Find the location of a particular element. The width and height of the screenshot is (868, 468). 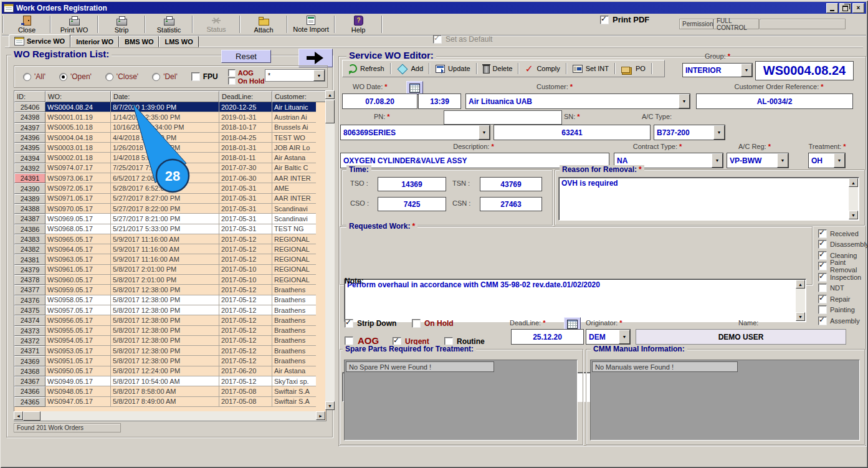

table-row: 24371 WS0953.05.17 5/8/2017 12:38:00 PM … is located at coordinates (170, 351).